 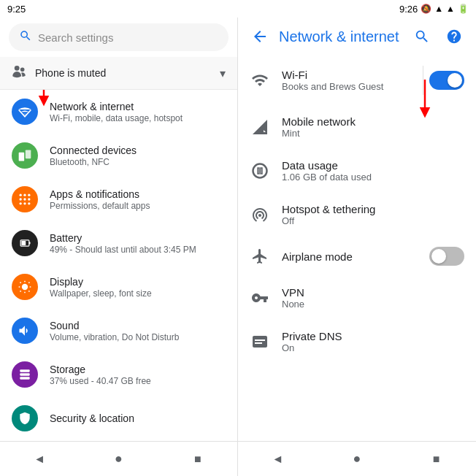 I want to click on display-title: Display, so click(x=137, y=282).